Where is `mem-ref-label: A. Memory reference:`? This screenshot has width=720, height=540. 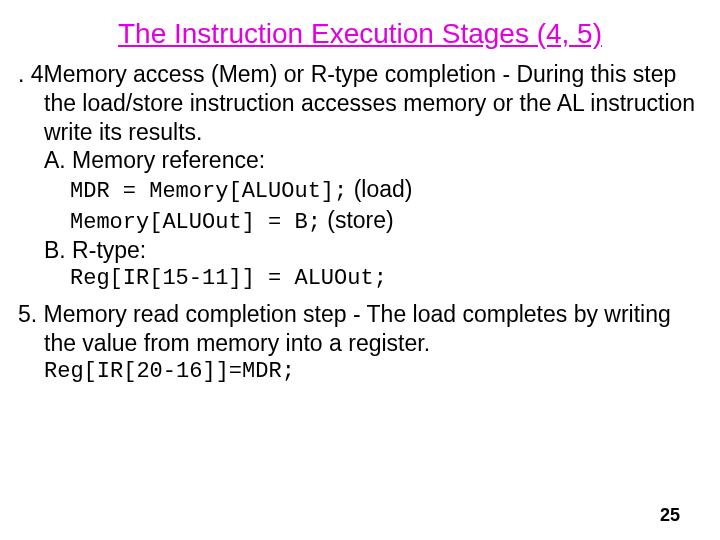
mem-ref-label: A. Memory reference: is located at coordinates (373, 160).